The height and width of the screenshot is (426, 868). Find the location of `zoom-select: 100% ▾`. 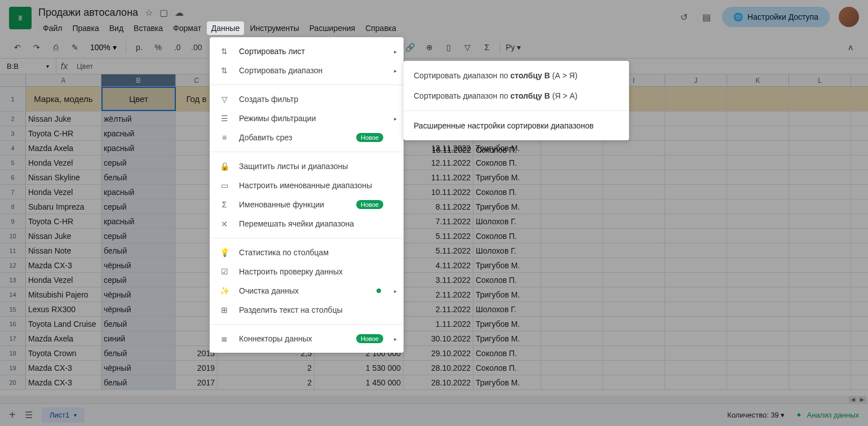

zoom-select: 100% ▾ is located at coordinates (104, 47).